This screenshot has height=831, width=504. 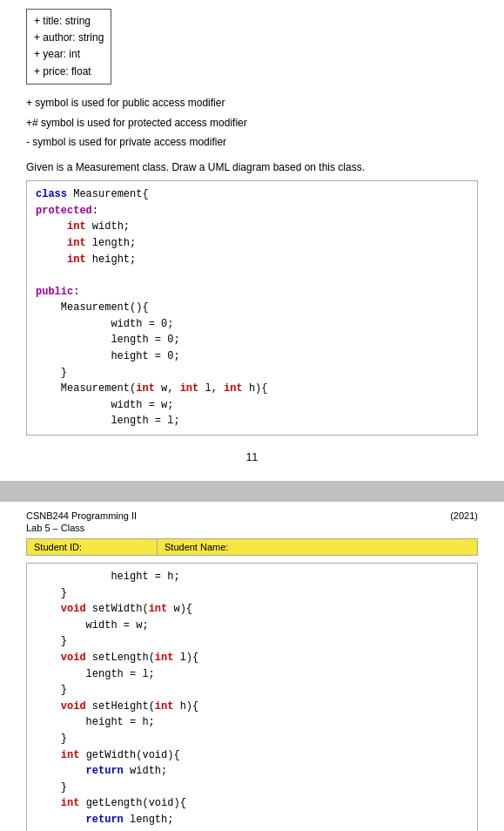 What do you see at coordinates (57, 547) in the screenshot?
I see `student-id-label: Student ID:` at bounding box center [57, 547].